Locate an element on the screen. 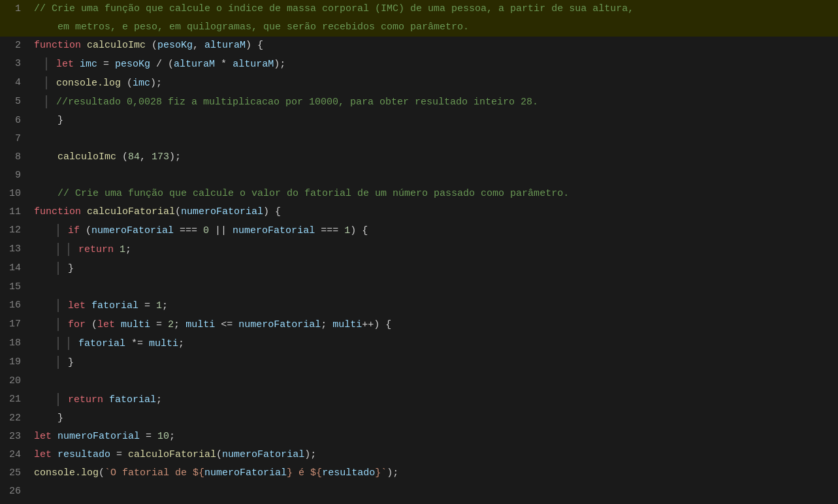  line-number: 23 is located at coordinates (16, 437).